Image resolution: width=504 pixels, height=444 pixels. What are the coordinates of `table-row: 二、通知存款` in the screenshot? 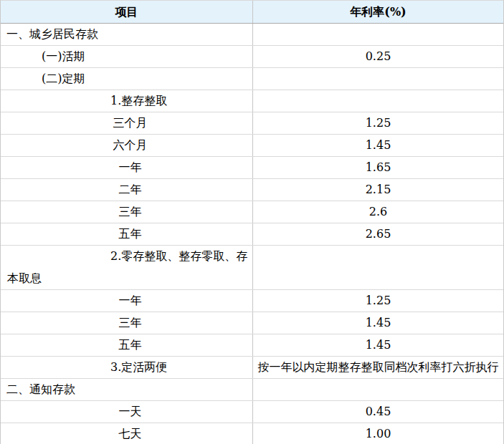 It's located at (252, 390).